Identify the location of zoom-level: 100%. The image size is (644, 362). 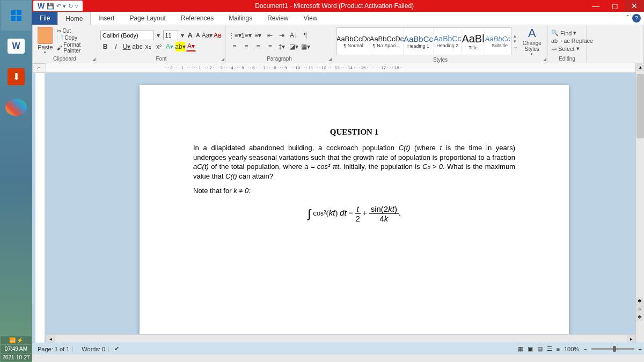
(572, 349).